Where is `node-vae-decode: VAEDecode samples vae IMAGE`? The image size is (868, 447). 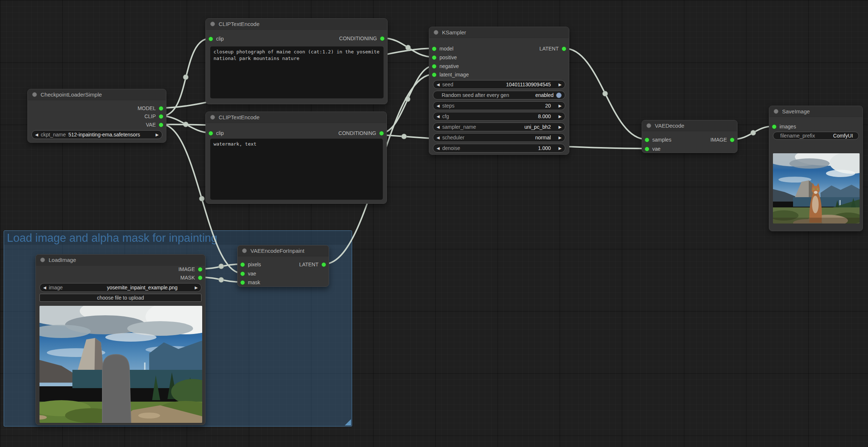
node-vae-decode: VAEDecode samples vae IMAGE is located at coordinates (690, 136).